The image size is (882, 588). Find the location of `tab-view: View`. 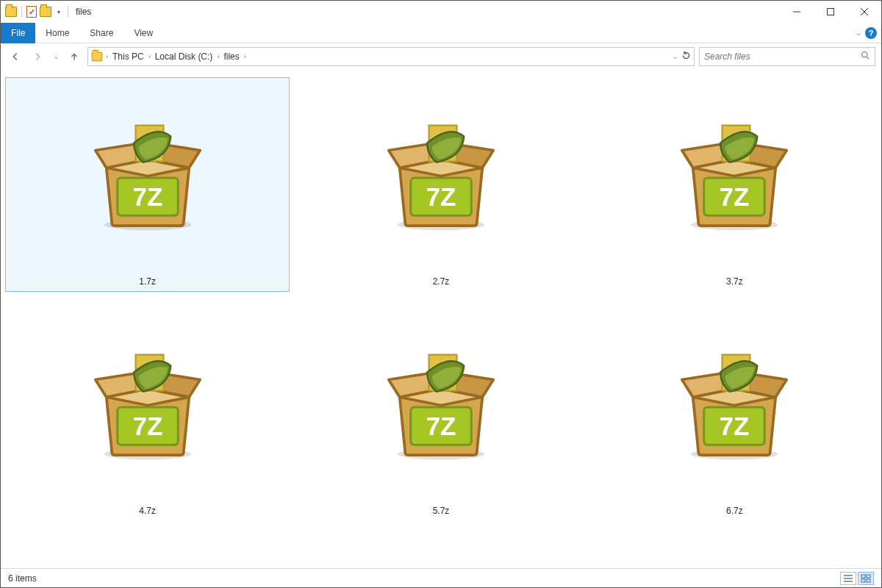

tab-view: View is located at coordinates (143, 33).